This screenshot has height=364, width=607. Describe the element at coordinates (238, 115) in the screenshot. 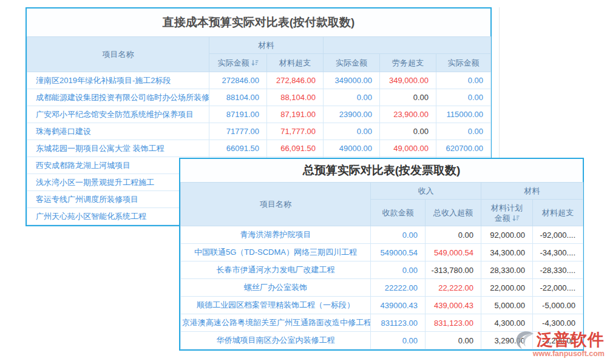

I see `cell-actual-material: 87191.00` at that location.